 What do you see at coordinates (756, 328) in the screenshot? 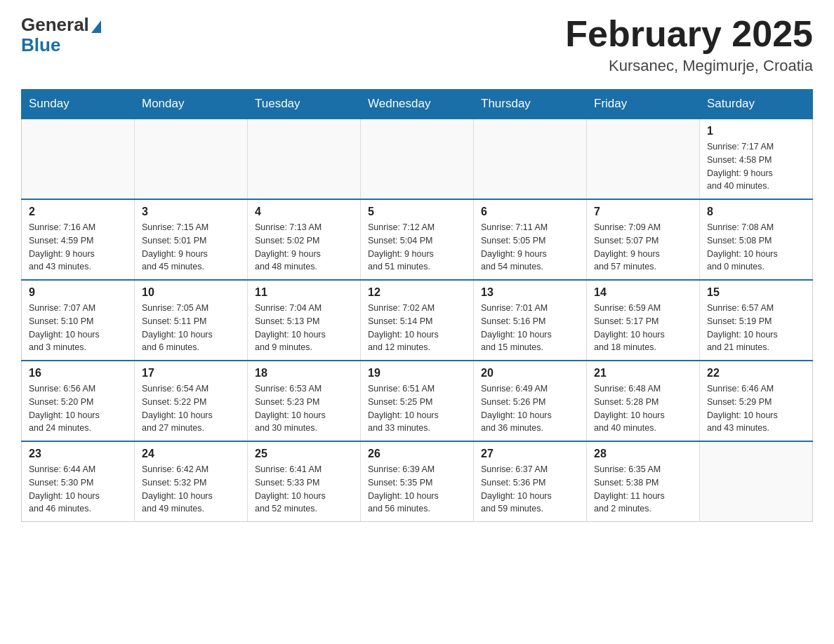
I see `day-info: Sunrise: 6:57 AM Sunset: 5:19 PM Dayligh…` at bounding box center [756, 328].